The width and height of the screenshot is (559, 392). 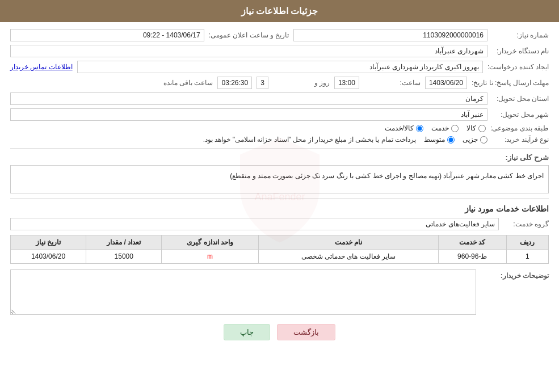 What do you see at coordinates (527, 256) in the screenshot?
I see `cell-row-num: 1` at bounding box center [527, 256].